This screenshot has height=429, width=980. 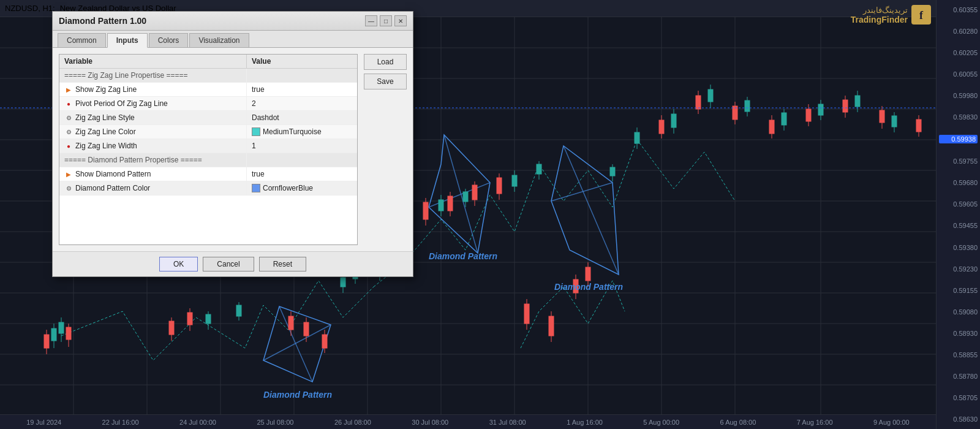 What do you see at coordinates (386, 21) in the screenshot?
I see `maximize-button: □` at bounding box center [386, 21].